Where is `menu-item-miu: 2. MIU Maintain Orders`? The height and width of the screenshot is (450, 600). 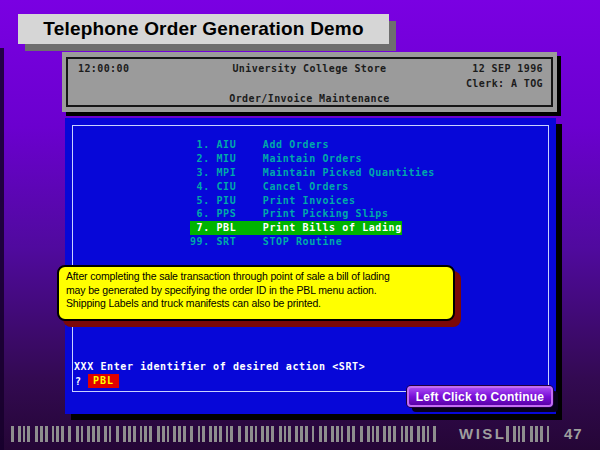 menu-item-miu: 2. MIU Maintain Orders is located at coordinates (312, 159).